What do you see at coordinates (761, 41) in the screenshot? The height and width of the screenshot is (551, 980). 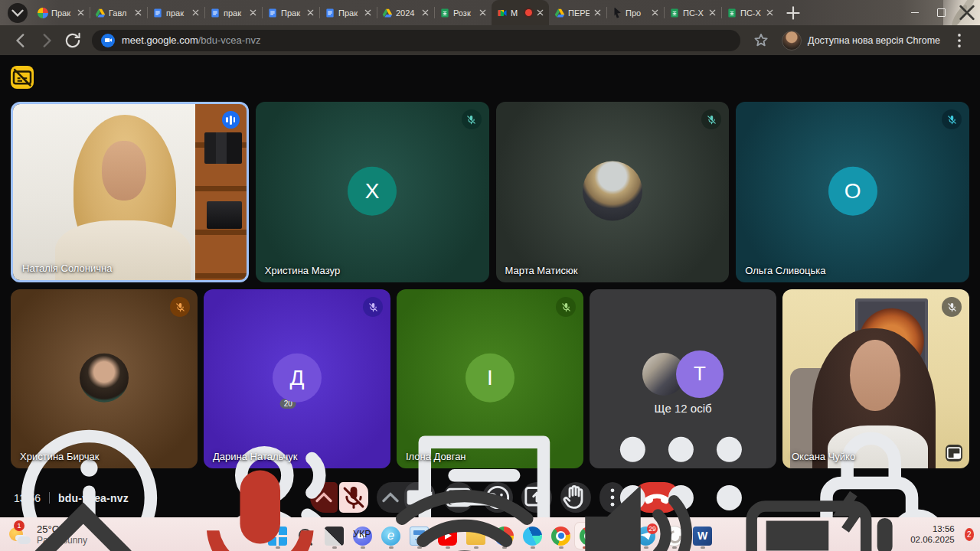 I see `bookmark-button` at bounding box center [761, 41].